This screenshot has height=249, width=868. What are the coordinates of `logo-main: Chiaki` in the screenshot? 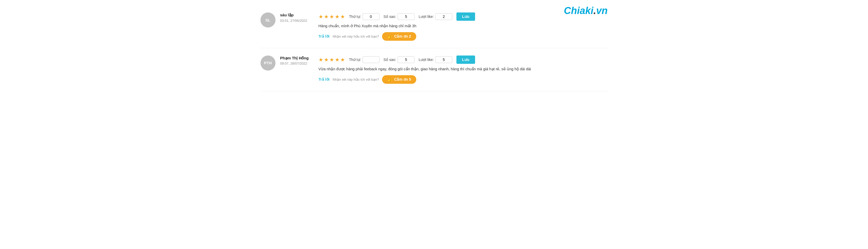 It's located at (579, 11).